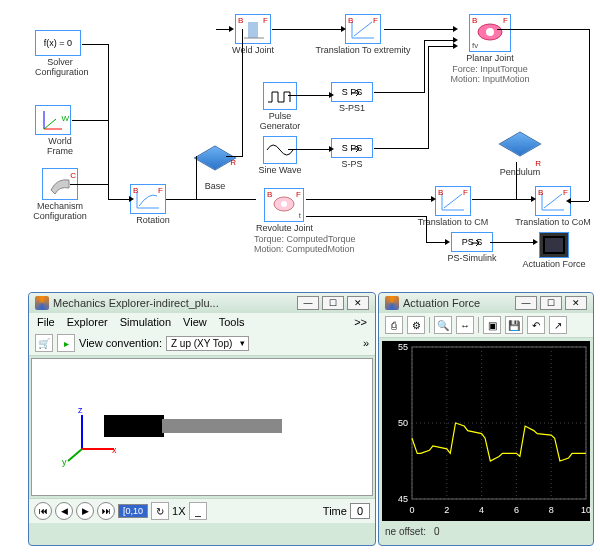  Describe the element at coordinates (106, 511) in the screenshot. I see `step-fwd-icon: ⏭` at that location.